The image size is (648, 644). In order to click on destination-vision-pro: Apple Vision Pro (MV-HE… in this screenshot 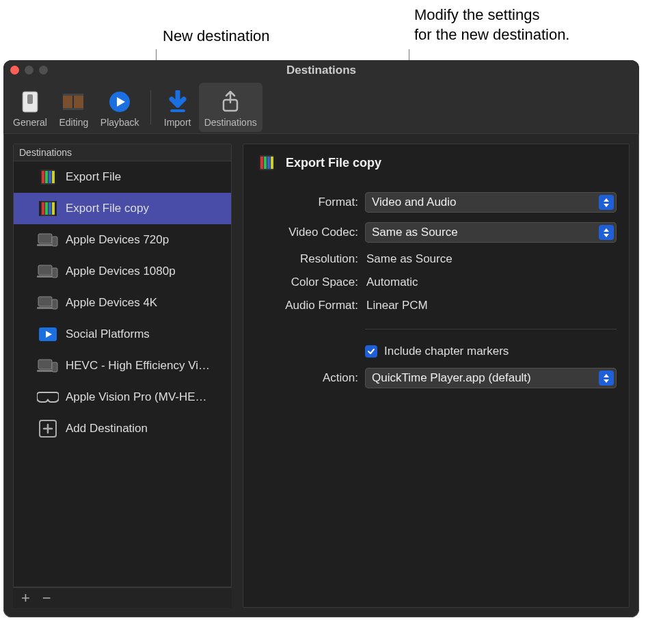, I will do `click(122, 397)`.